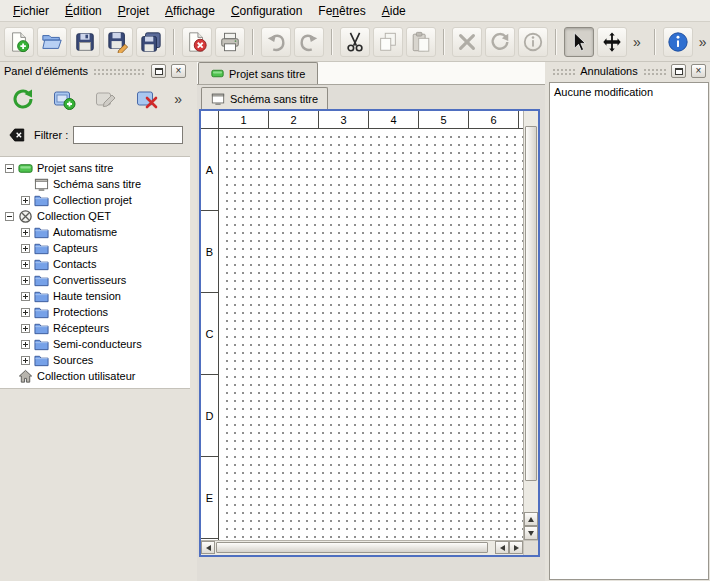  I want to click on project-icon, so click(26, 168).